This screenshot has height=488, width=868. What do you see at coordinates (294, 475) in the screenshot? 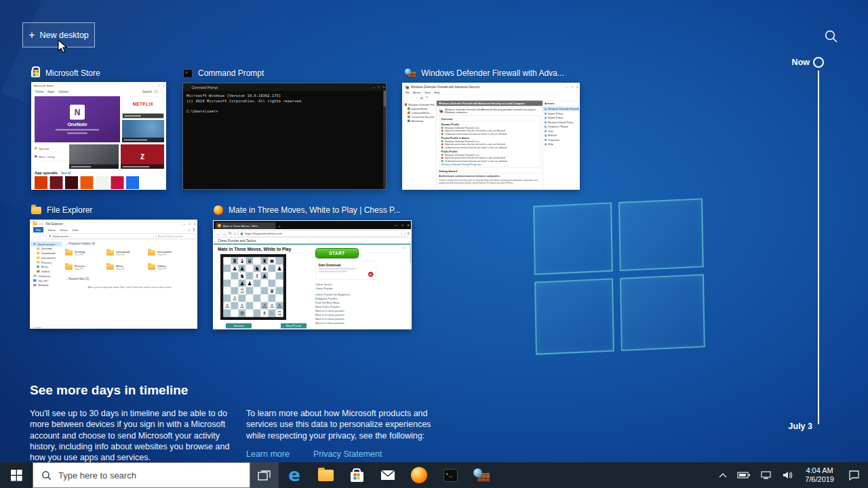
I see `taskbar-icon-edge: e` at bounding box center [294, 475].